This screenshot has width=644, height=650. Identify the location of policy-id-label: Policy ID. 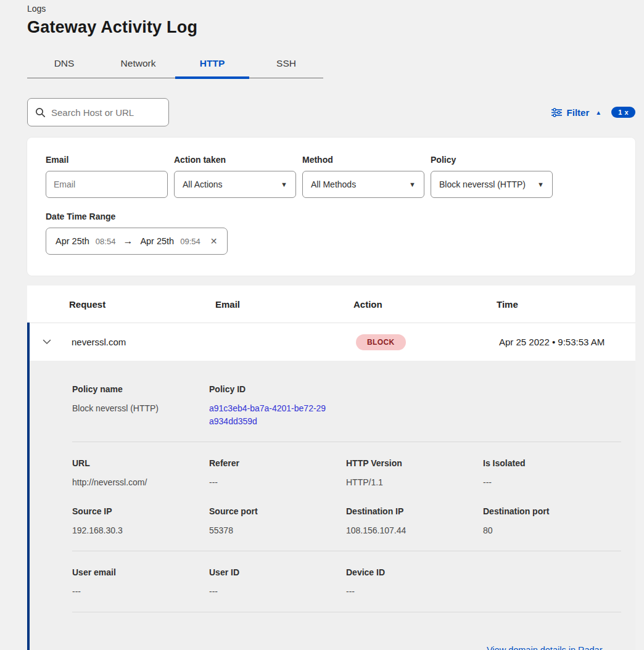
(273, 389).